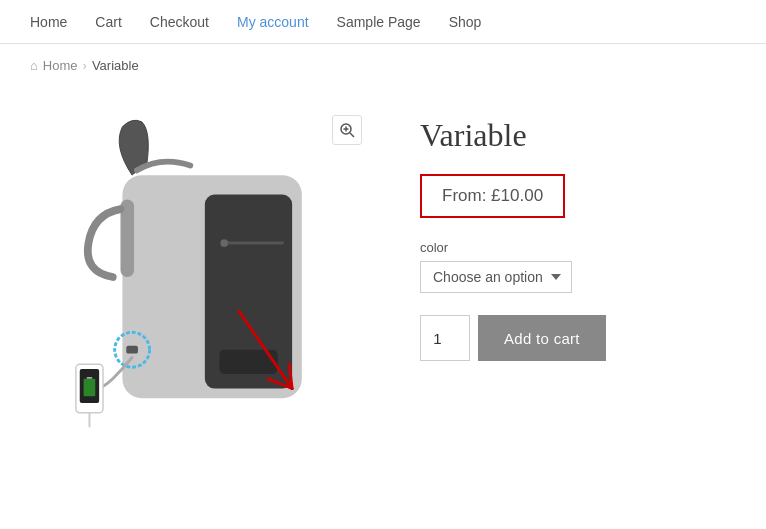 The width and height of the screenshot is (766, 529). Describe the element at coordinates (578, 136) in the screenshot. I see `product-title: Variable` at that location.